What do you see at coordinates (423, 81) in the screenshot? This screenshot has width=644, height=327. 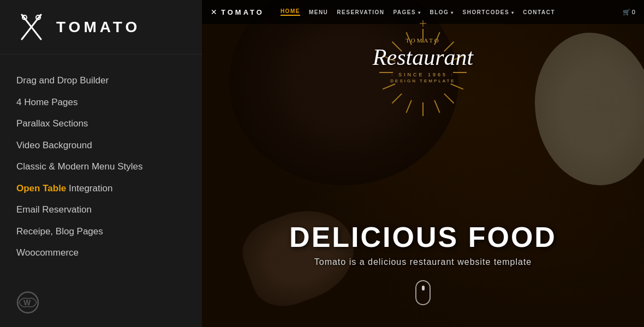 I see `badge-tagline: DESIGN TEMPLATE` at bounding box center [423, 81].